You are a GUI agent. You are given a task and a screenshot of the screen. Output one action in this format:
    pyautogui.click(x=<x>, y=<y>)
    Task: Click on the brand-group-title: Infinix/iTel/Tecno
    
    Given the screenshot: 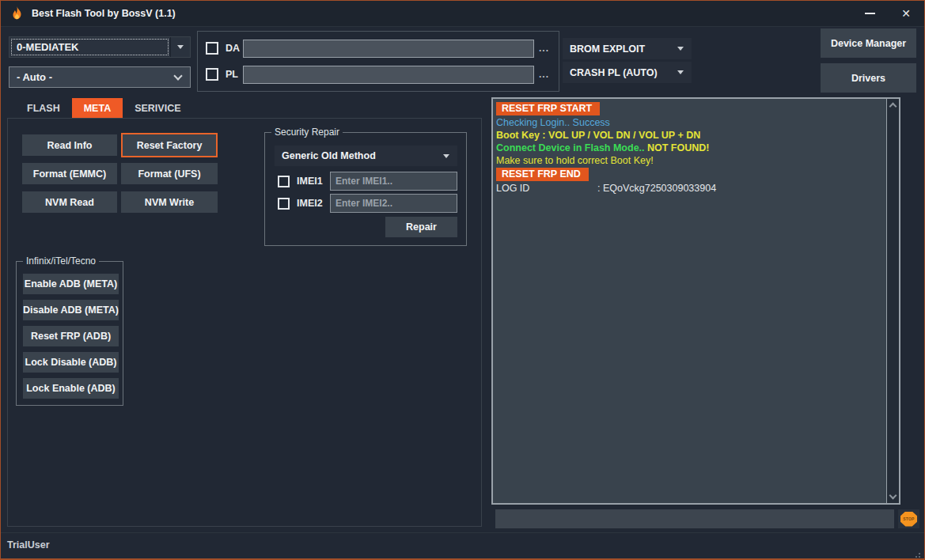 What is the action you would take?
    pyautogui.click(x=61, y=261)
    